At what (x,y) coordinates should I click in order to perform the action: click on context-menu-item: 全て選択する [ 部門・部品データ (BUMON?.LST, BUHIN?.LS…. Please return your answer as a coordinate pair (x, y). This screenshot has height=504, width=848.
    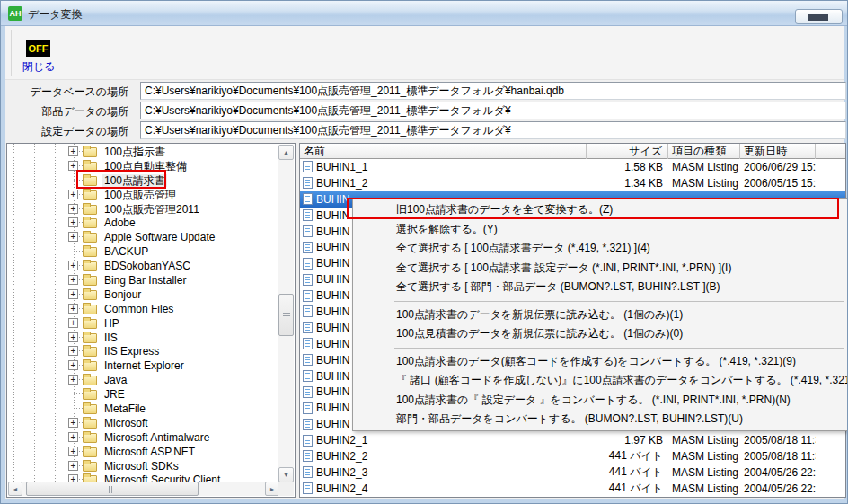
    Looking at the image, I should click on (600, 287).